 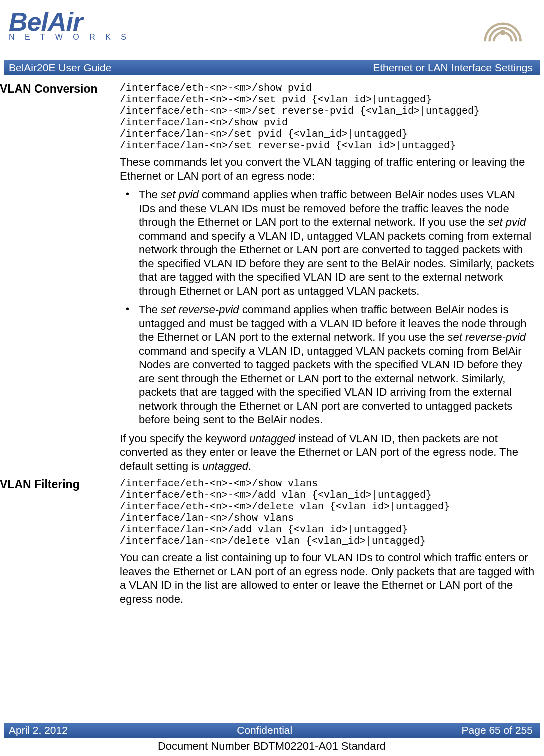 I want to click on text: If you specify the keyword, so click(x=185, y=438).